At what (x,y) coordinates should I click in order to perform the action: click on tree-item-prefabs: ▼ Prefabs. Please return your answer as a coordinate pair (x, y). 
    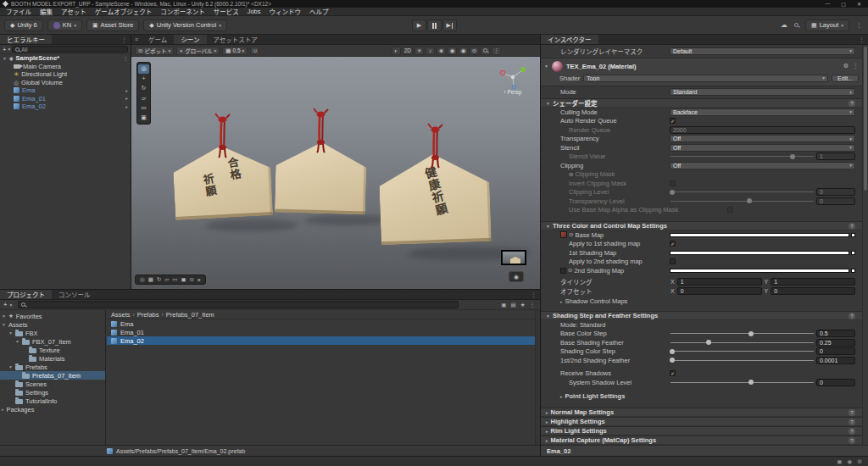
    Looking at the image, I should click on (53, 367).